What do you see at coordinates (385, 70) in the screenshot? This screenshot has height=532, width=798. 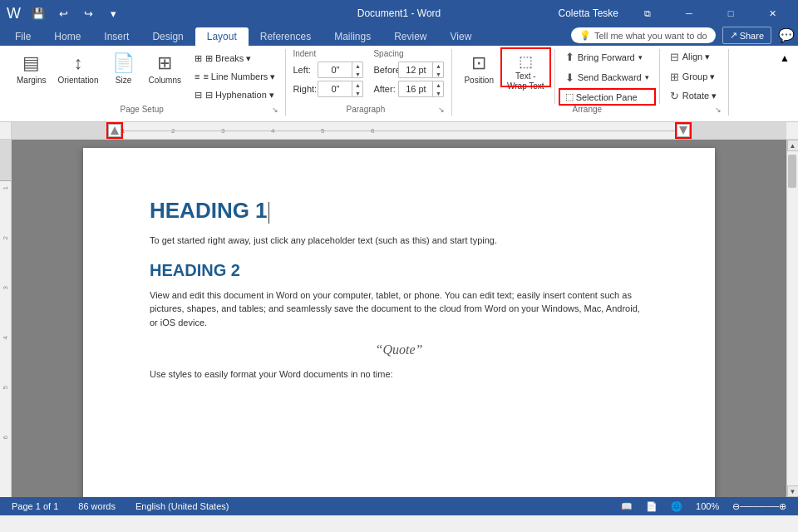 I see `spacing-before-label: Before:` at bounding box center [385, 70].